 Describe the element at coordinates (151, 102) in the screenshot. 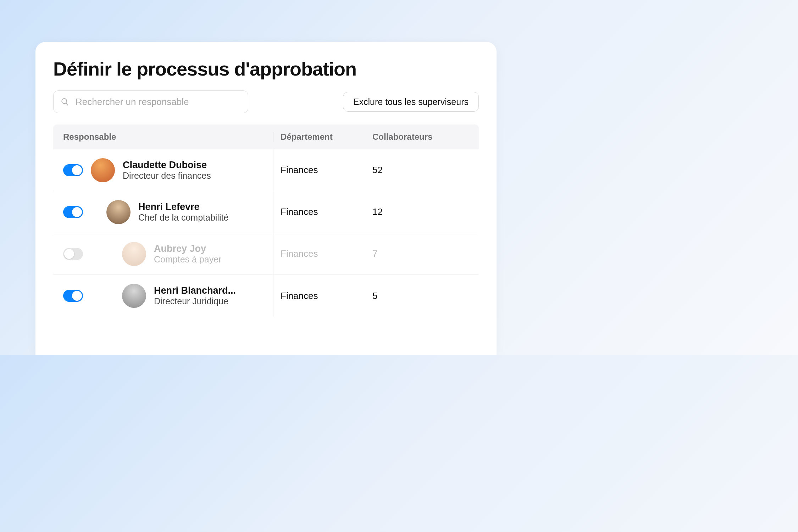

I see `search-container` at that location.